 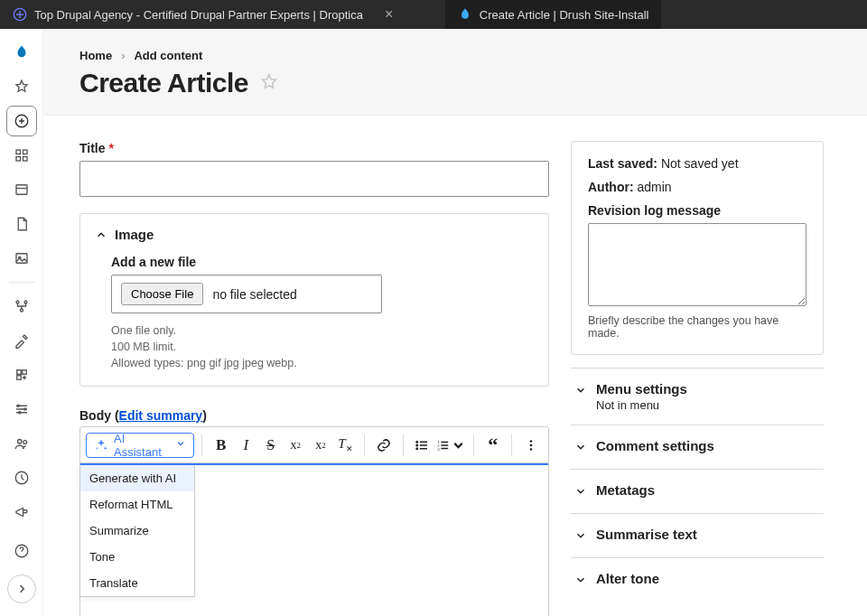 I want to click on title-label: Title *, so click(x=314, y=148).